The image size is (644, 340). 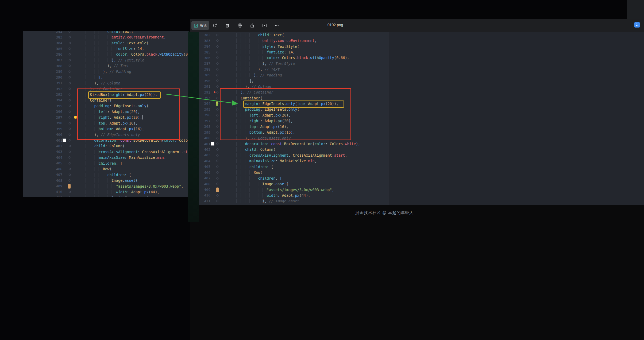 I want to click on code-line: 407 children: [, so click(x=106, y=175).